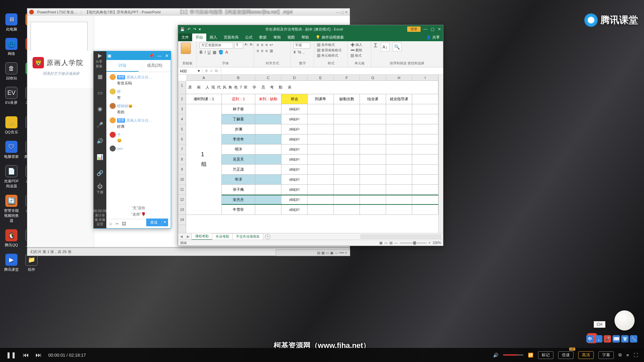  Describe the element at coordinates (201, 52) in the screenshot. I see `bold-icon: B` at that location.